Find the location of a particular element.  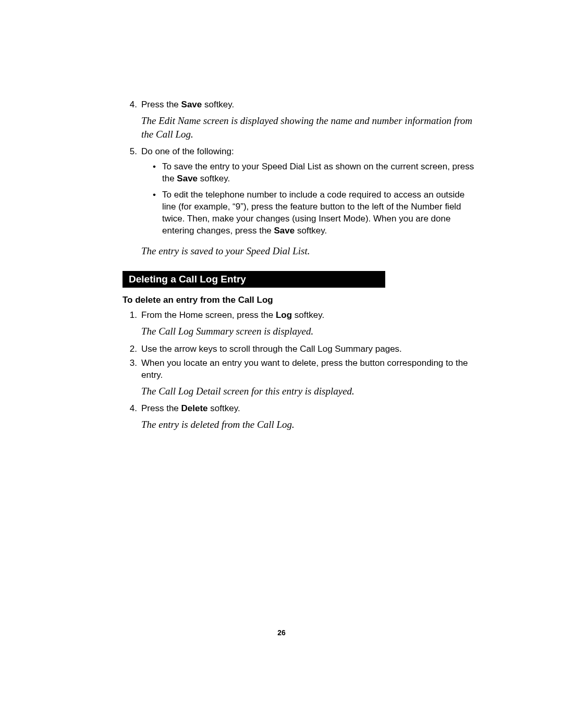

summary-note: The Call Log Summary screen is displayed… is located at coordinates (308, 331).